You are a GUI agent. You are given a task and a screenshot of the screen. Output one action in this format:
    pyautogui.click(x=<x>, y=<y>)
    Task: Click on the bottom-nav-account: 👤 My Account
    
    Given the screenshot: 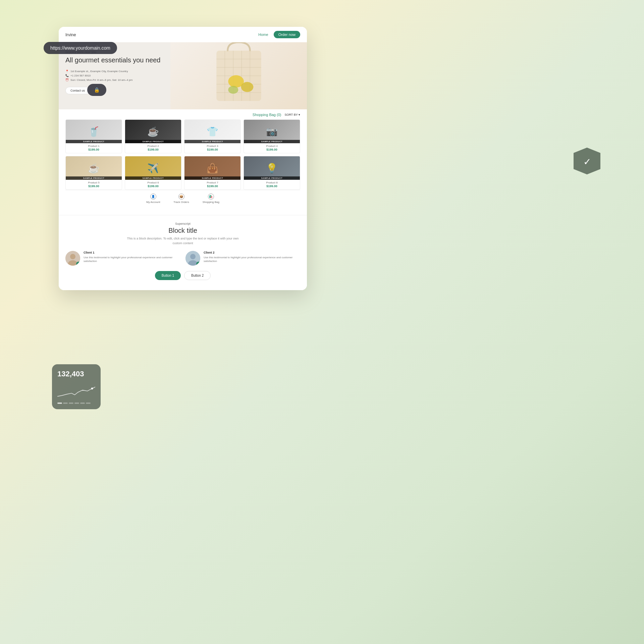 What is the action you would take?
    pyautogui.click(x=153, y=199)
    